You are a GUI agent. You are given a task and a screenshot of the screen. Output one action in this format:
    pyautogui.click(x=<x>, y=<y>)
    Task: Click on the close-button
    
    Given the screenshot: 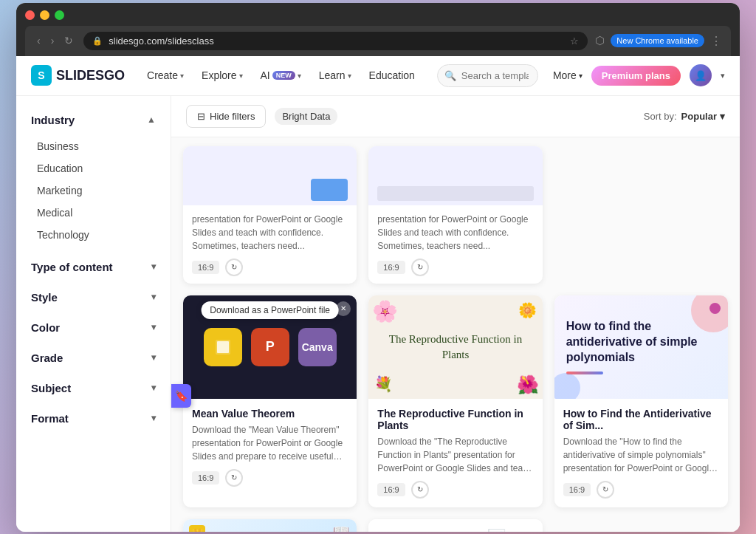 What is the action you would take?
    pyautogui.click(x=30, y=15)
    